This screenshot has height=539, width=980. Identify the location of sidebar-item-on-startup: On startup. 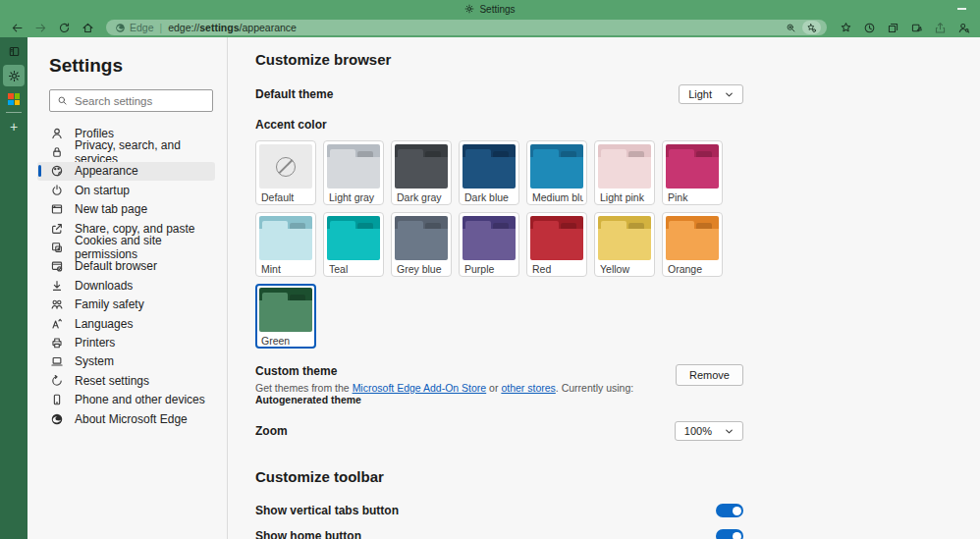
(126, 190).